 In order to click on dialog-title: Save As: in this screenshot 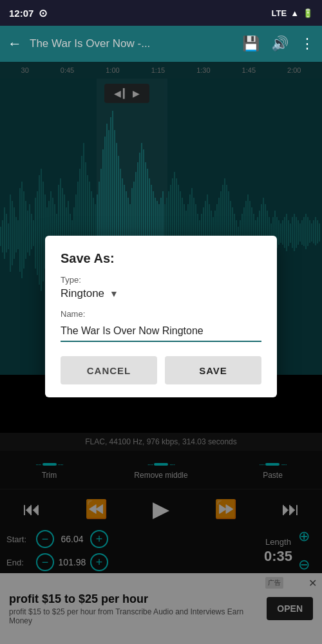, I will do `click(161, 259)`.